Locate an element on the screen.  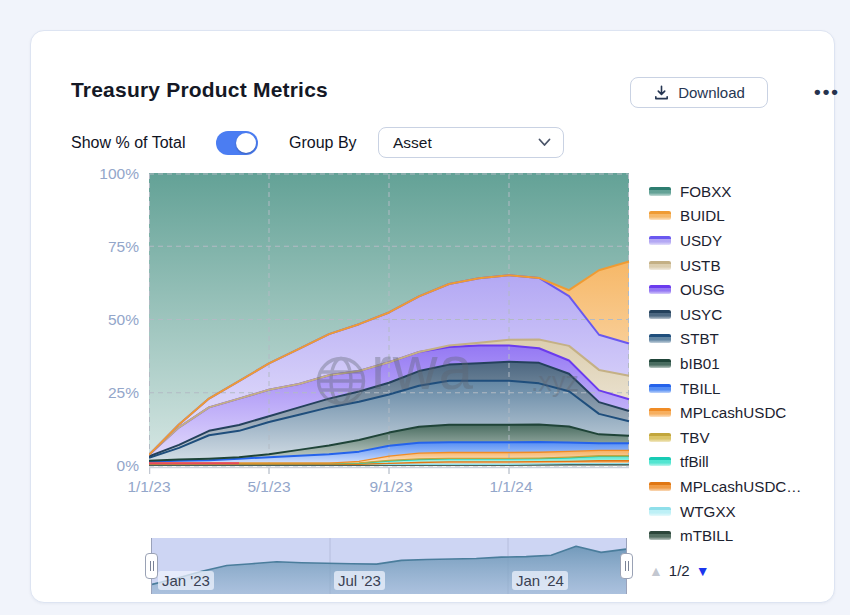
y-tick-0: 0% is located at coordinates (104, 466).